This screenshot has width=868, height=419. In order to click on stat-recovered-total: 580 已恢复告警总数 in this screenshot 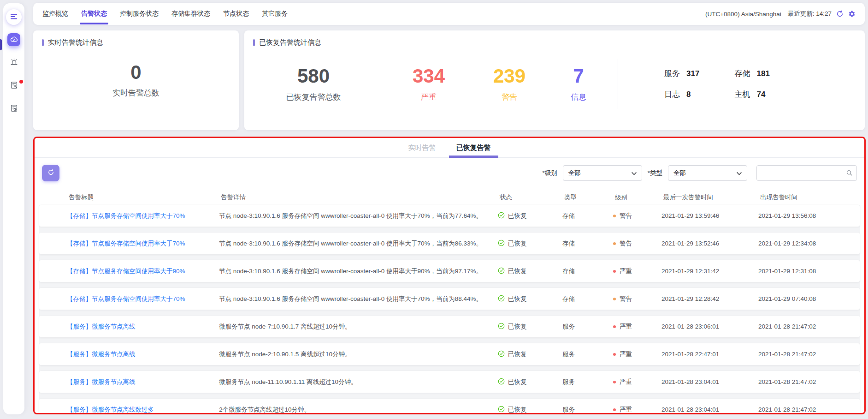, I will do `click(313, 84)`.